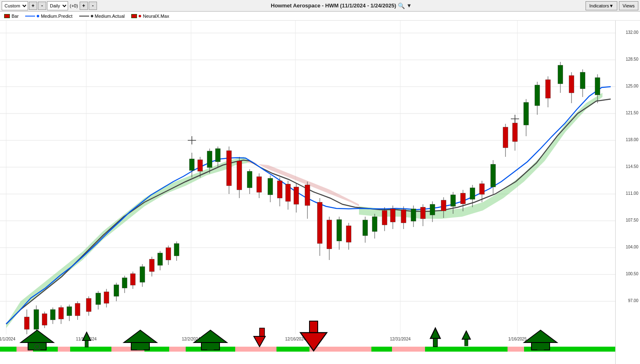 The height and width of the screenshot is (364, 640). What do you see at coordinates (140, 16) in the screenshot?
I see `neuralx-dot` at bounding box center [140, 16].